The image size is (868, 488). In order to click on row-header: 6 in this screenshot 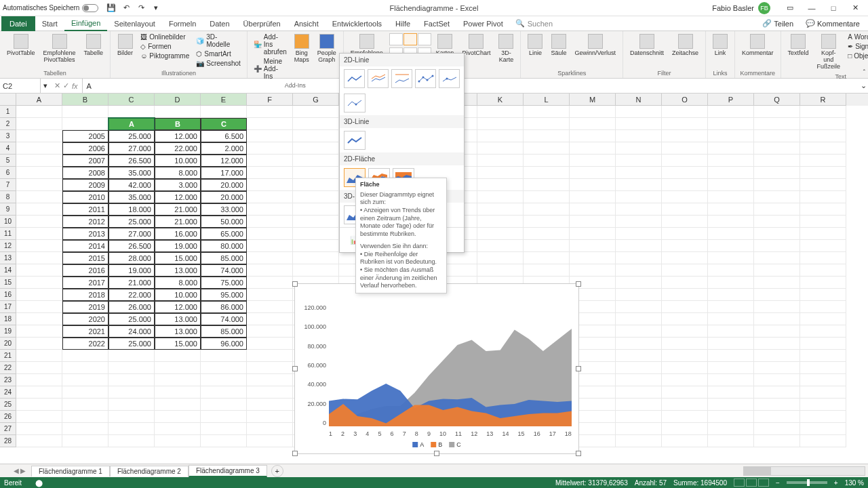, I will do `click(8, 173)`.